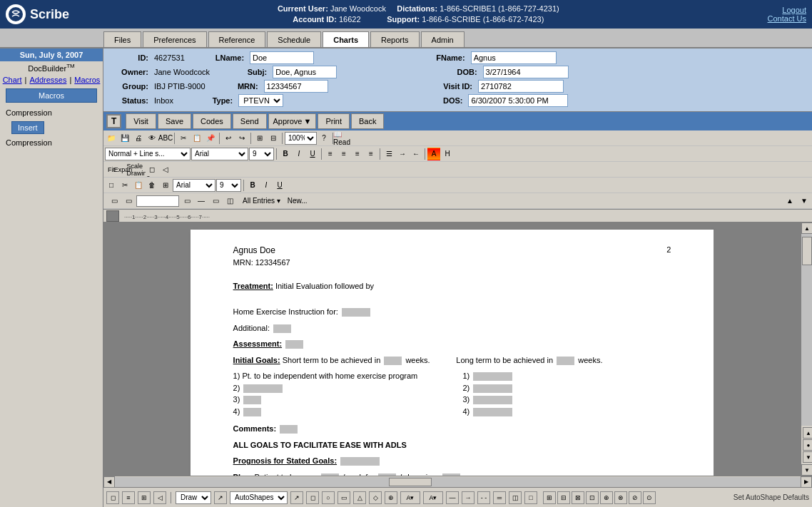 The width and height of the screenshot is (812, 507). What do you see at coordinates (13, 80) in the screenshot?
I see `chart-link: Chart` at bounding box center [13, 80].